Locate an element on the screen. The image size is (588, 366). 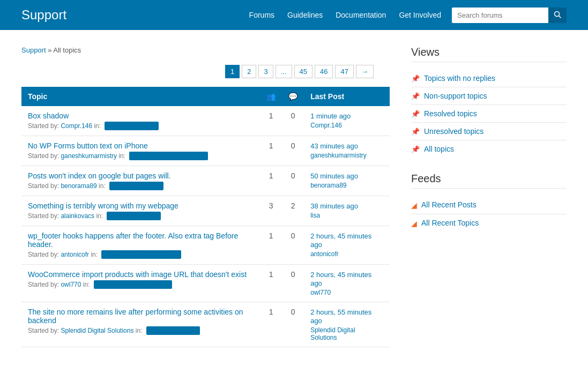
last-post-author-6: Splendid Digital Solutions is located at coordinates (347, 334).